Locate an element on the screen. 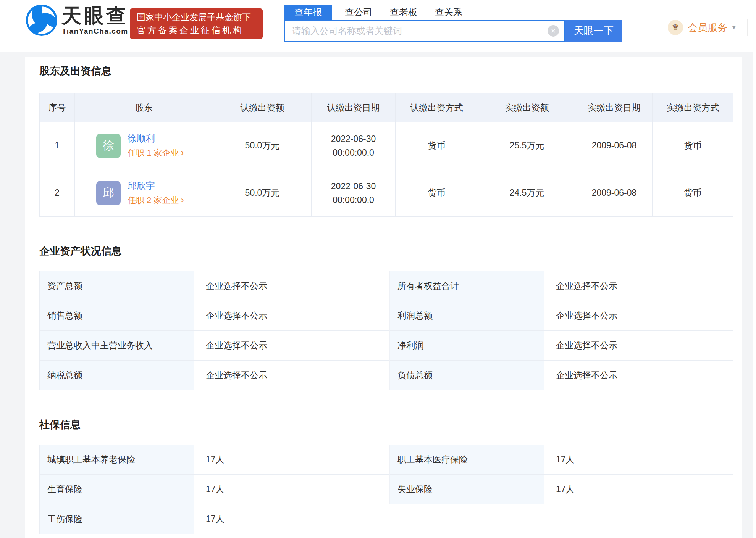 Image resolution: width=756 pixels, height=538 pixels. col-index: 序号 is located at coordinates (57, 108).